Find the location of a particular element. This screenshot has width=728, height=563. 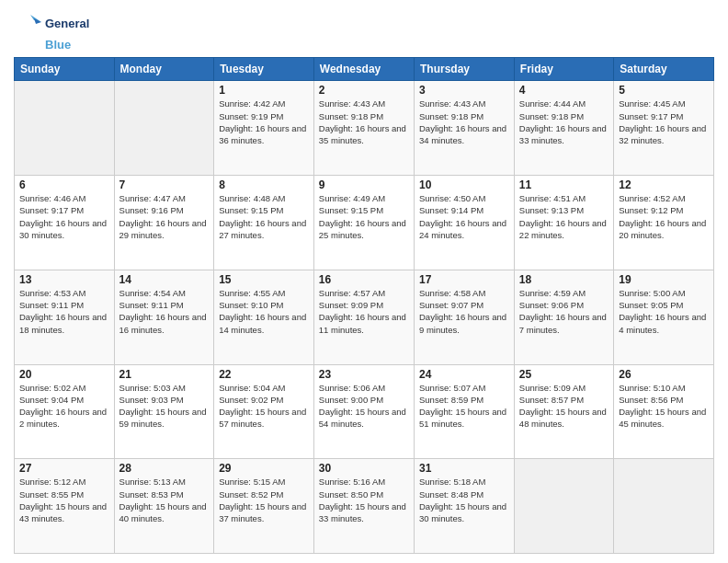

calendar-cell: 13Sunrise: 4:53 AM Sunset: 9:11 PM Dayli… is located at coordinates (64, 316).